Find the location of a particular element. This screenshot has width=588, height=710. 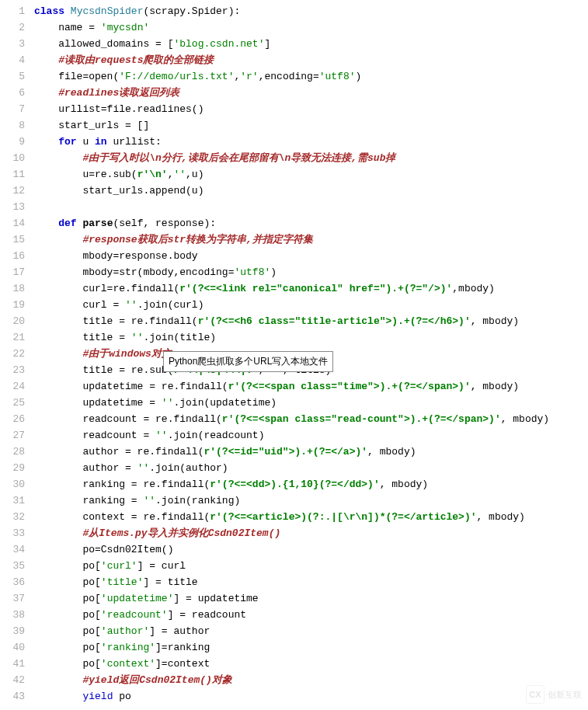

code-line: yield po is located at coordinates (311, 696).